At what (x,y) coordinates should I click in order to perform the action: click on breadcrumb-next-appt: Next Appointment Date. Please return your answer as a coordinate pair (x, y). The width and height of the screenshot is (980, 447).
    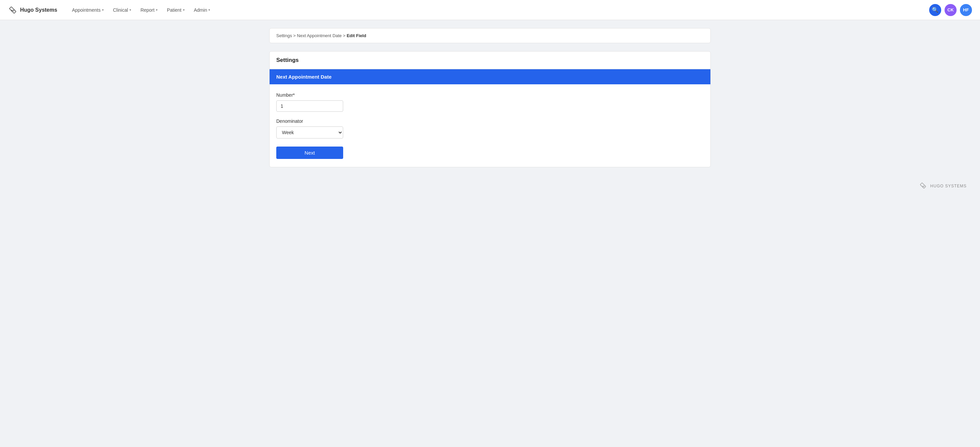
    Looking at the image, I should click on (320, 36).